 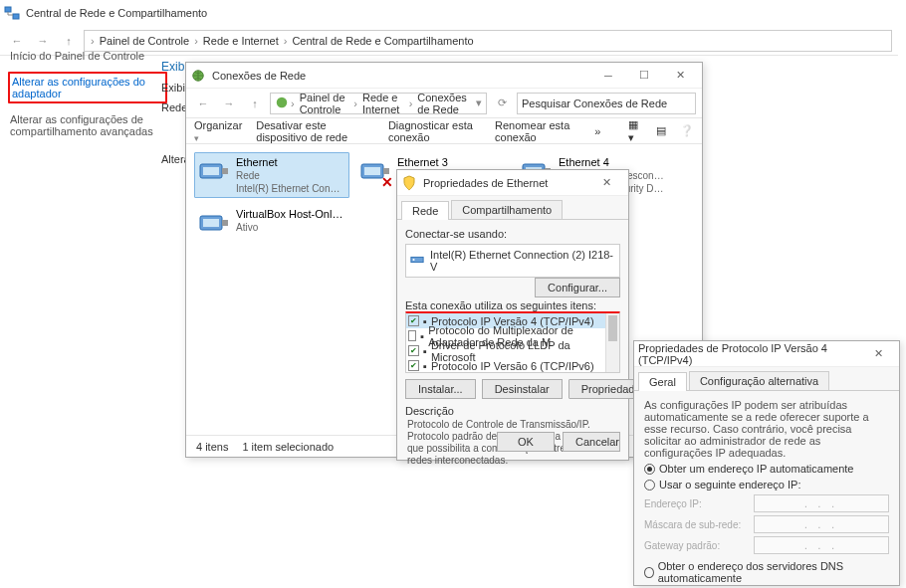 What do you see at coordinates (425, 211) in the screenshot?
I see `tab-network: Rede` at bounding box center [425, 211].